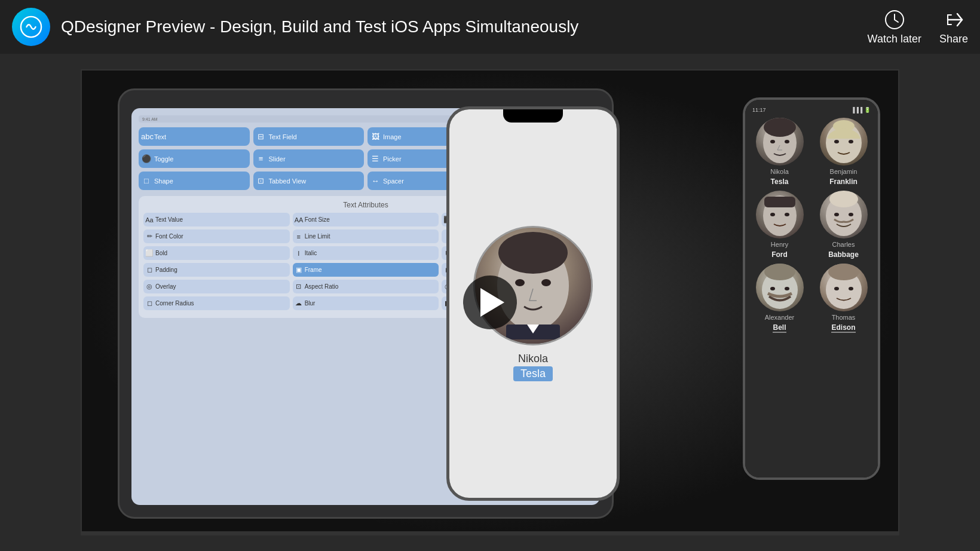 This screenshot has height=551, width=980. I want to click on top-actions: Watch later Share, so click(918, 27).